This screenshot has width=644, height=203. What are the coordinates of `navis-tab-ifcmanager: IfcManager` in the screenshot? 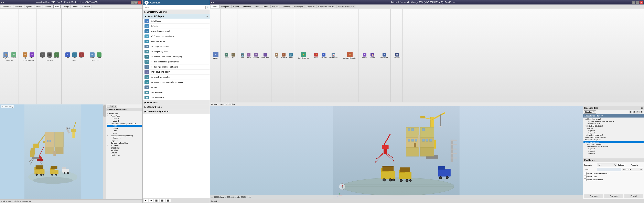 It's located at (298, 7).